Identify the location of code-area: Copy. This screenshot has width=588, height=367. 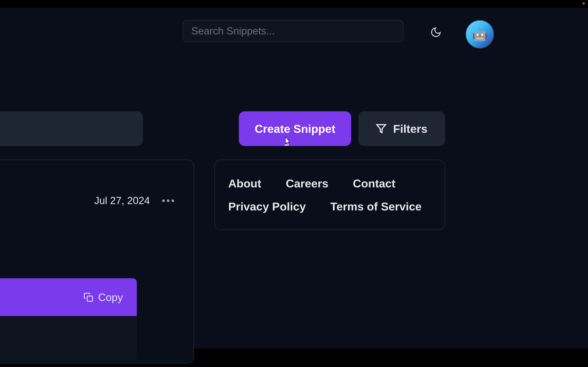
(69, 319).